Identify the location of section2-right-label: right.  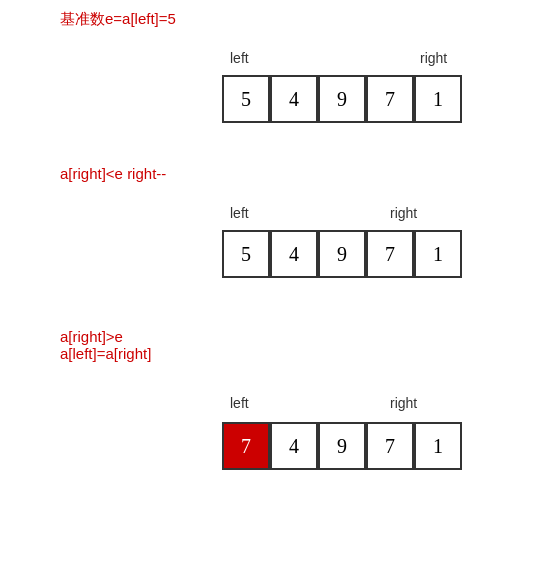
(404, 213).